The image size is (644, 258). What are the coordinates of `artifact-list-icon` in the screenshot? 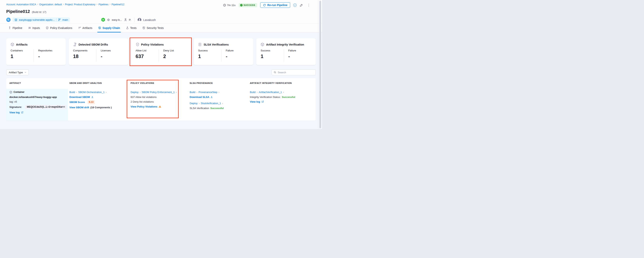 It's located at (80, 28).